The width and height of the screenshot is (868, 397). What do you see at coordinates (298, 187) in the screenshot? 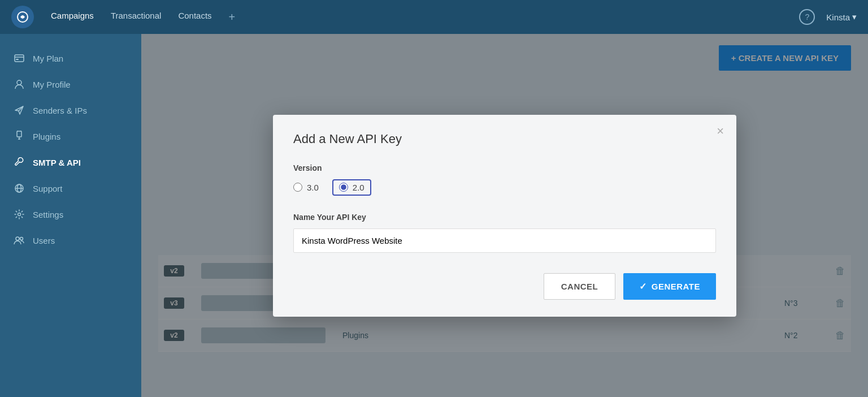
I see `radio-input-v3` at bounding box center [298, 187].